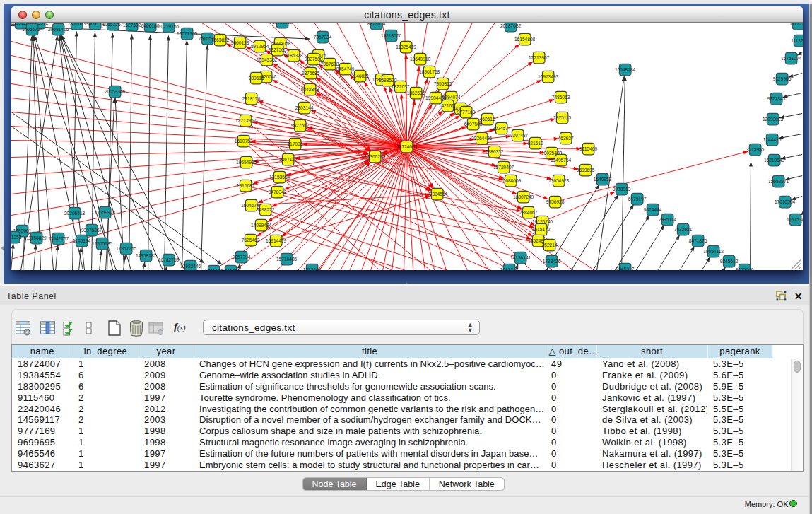  Describe the element at coordinates (588, 148) in the screenshot. I see `svg-text: 9115460` at that location.